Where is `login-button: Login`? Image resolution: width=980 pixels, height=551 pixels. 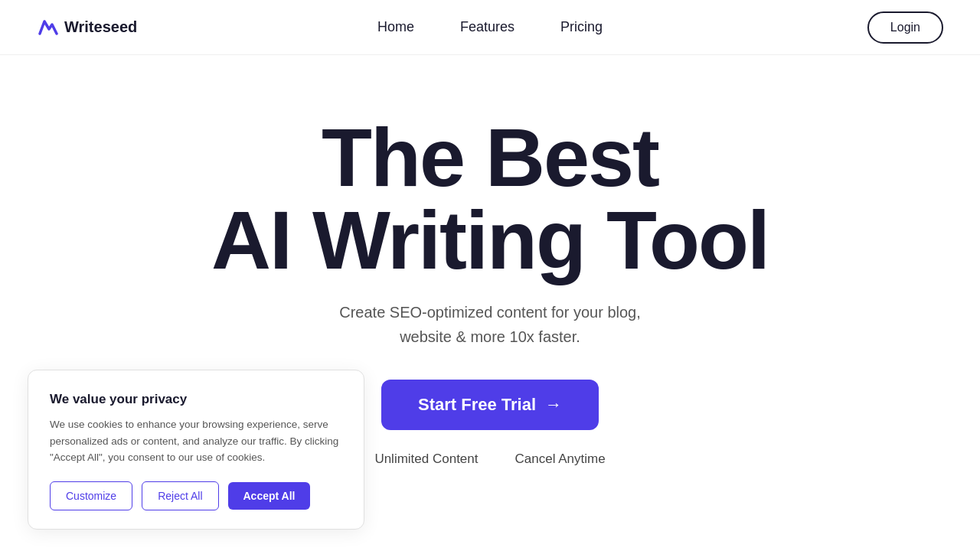 login-button: Login is located at coordinates (905, 28).